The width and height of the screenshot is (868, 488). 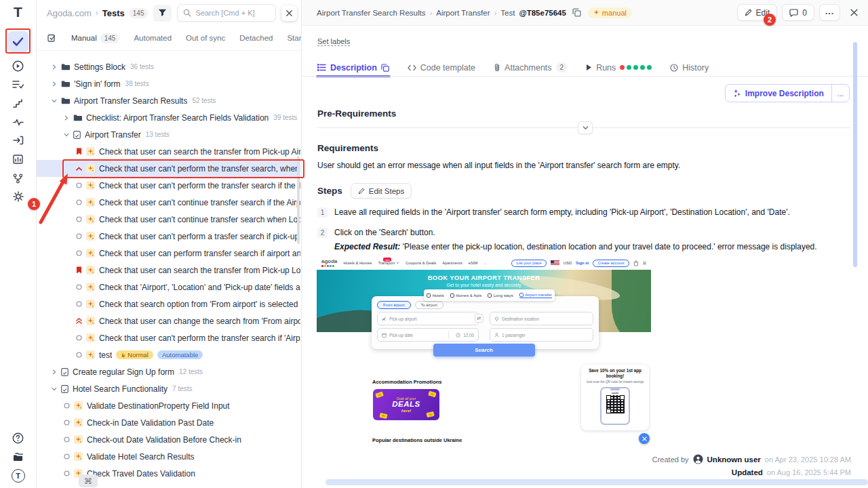 I want to click on profile-avatar: T, so click(x=18, y=476).